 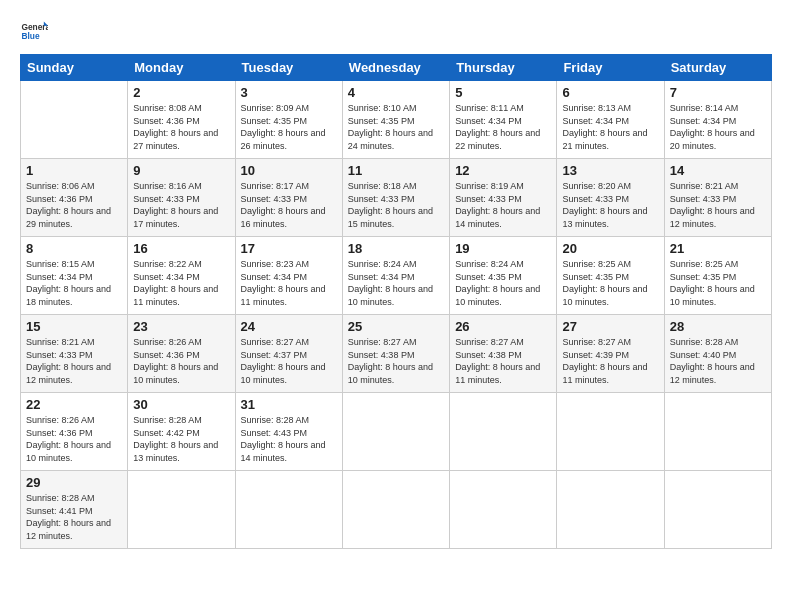 What do you see at coordinates (74, 68) in the screenshot?
I see `weekday-header-sunday: Sunday` at bounding box center [74, 68].